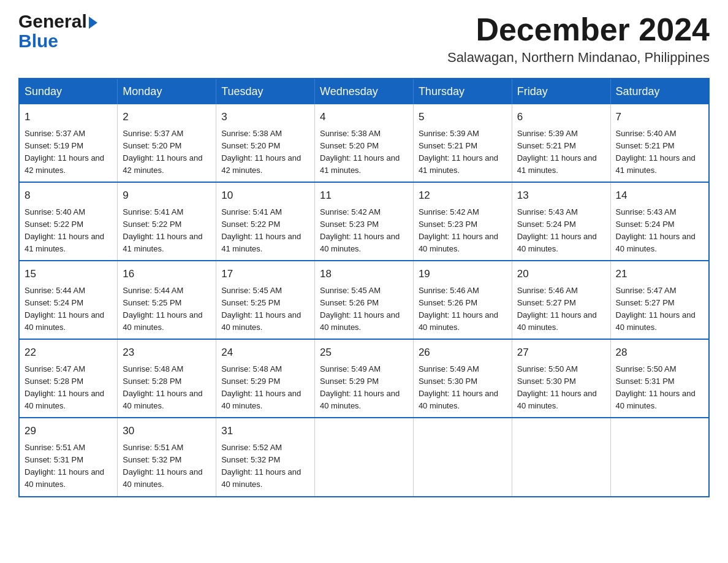 This screenshot has width=728, height=563. Describe the element at coordinates (463, 117) in the screenshot. I see `day-number: 5` at that location.